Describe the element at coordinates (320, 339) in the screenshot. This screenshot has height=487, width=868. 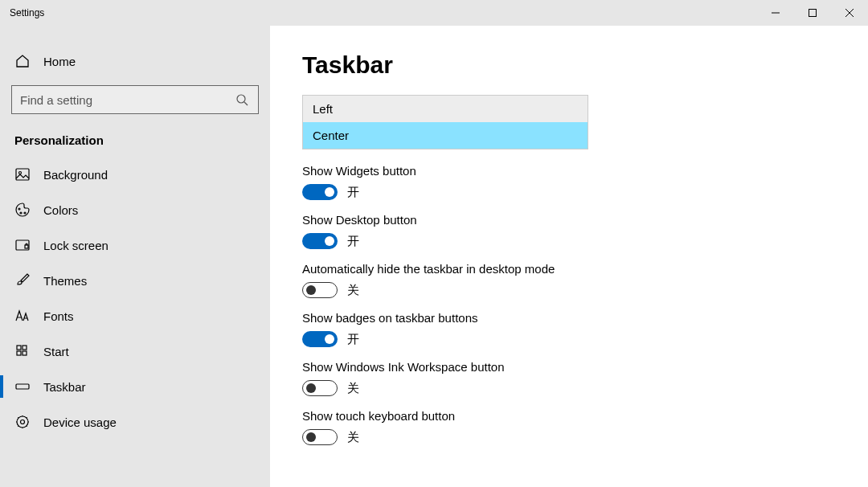
I see `toggle-badges` at that location.